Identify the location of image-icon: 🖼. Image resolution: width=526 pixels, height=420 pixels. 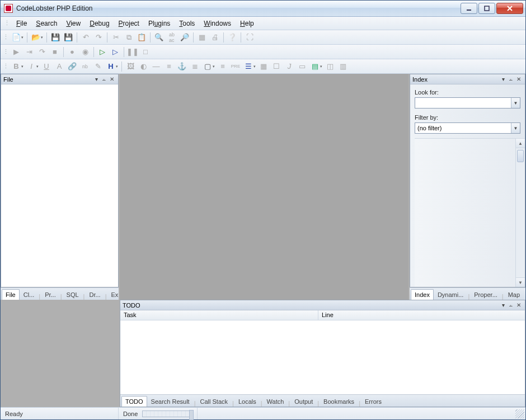
(130, 67).